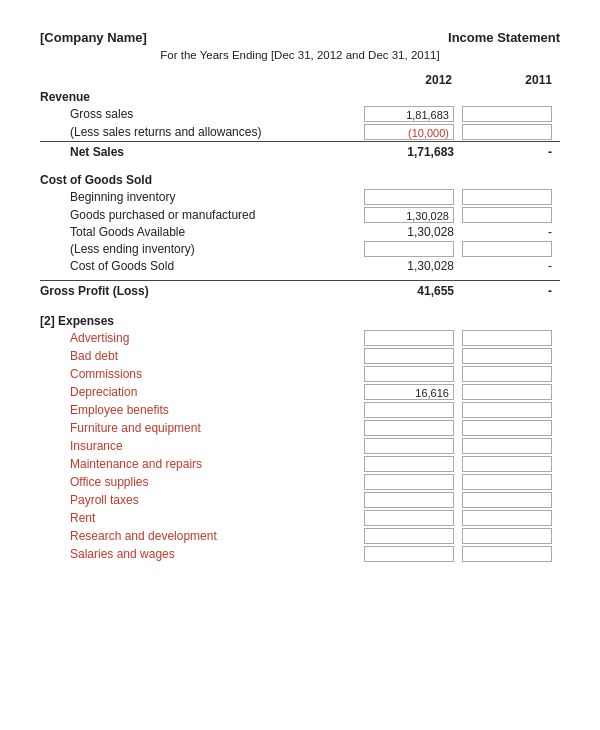 Image resolution: width=600 pixels, height=730 pixels. I want to click on employee-benefits-label: Employee benefits, so click(201, 410).